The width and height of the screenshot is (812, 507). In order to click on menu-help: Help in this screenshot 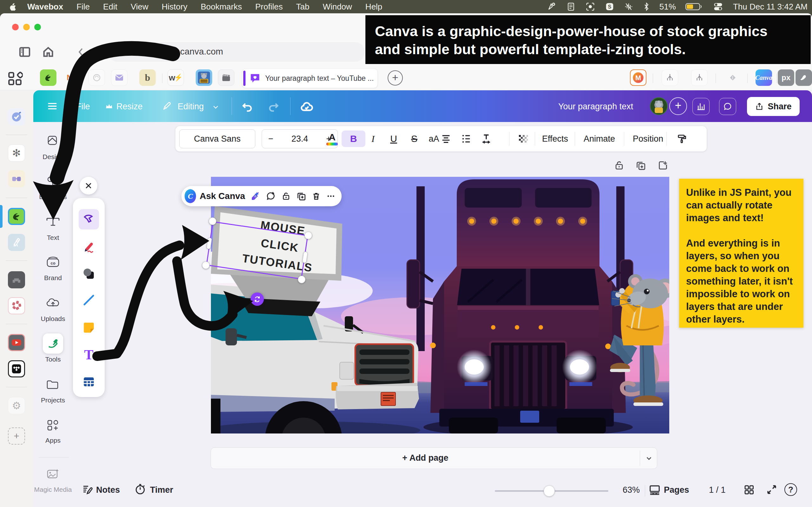, I will do `click(374, 7)`.